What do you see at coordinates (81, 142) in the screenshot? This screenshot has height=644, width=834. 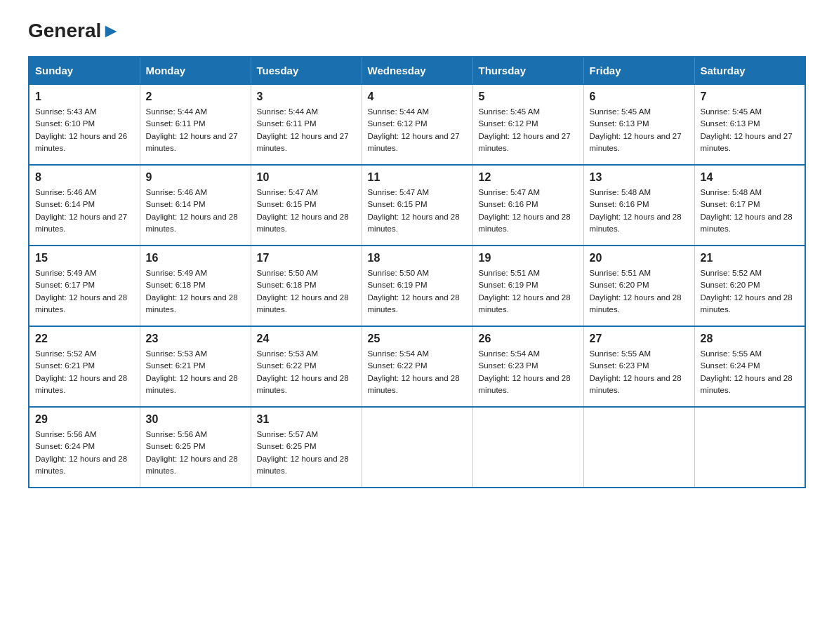 I see `daylight-label: Daylight: 12 hours and 26 minutes.` at bounding box center [81, 142].